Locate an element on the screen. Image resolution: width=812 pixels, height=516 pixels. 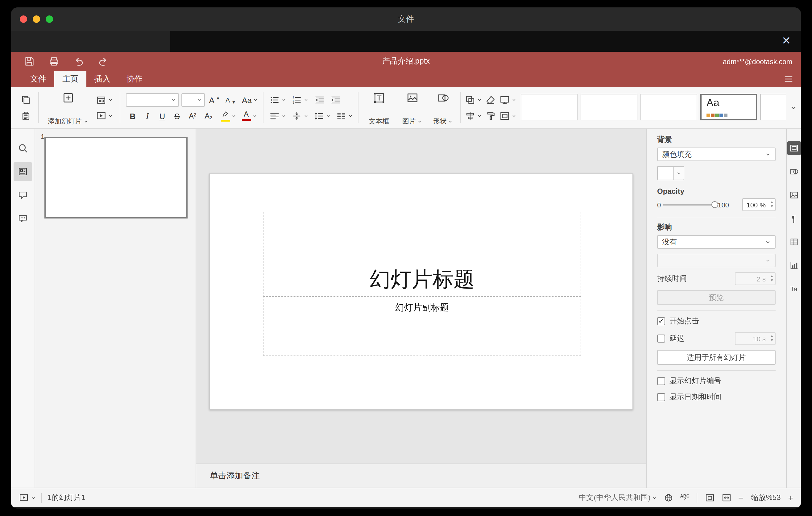
increase-font-button: A▲ is located at coordinates (215, 100).